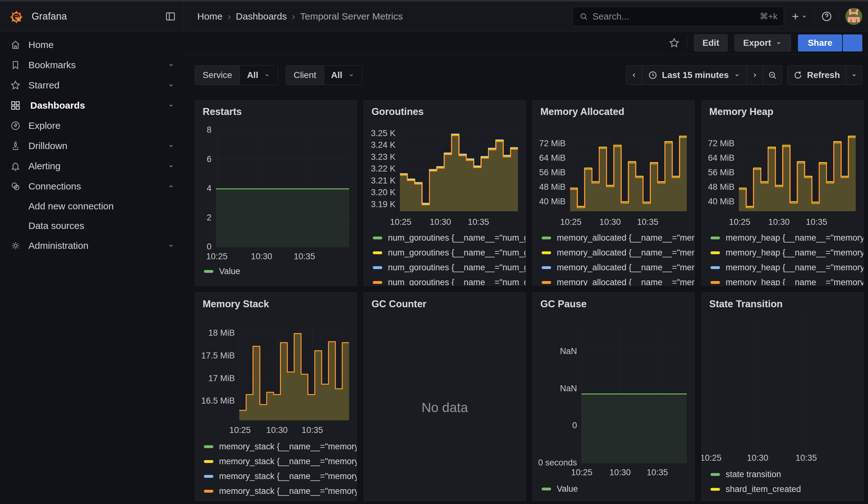  Describe the element at coordinates (854, 75) in the screenshot. I see `refresh-interval-button` at that location.